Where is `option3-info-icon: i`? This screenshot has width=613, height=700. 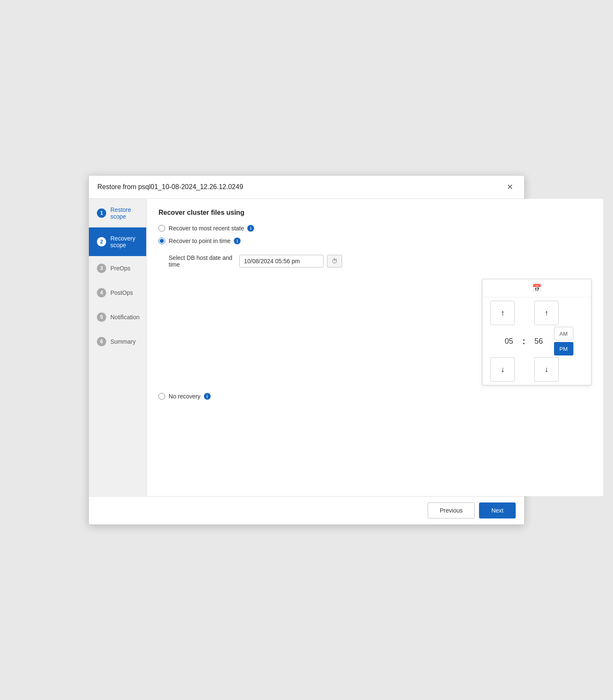
option3-info-icon: i is located at coordinates (207, 396).